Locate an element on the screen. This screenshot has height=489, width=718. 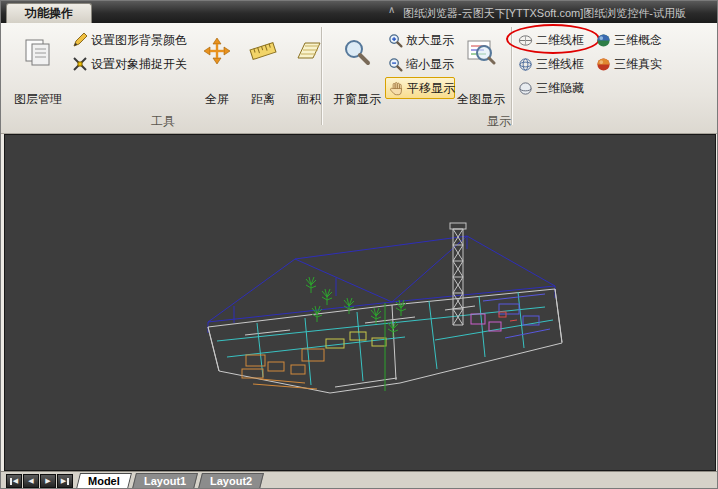
window-zoom-button: 开窗显示 is located at coordinates (357, 70).